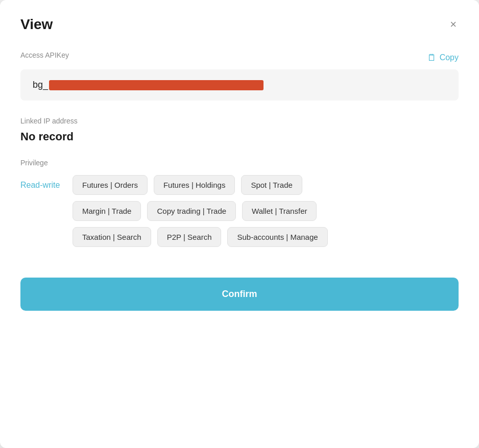  I want to click on privilege-badge-futures-holdings: Futures | Holdings, so click(194, 185).